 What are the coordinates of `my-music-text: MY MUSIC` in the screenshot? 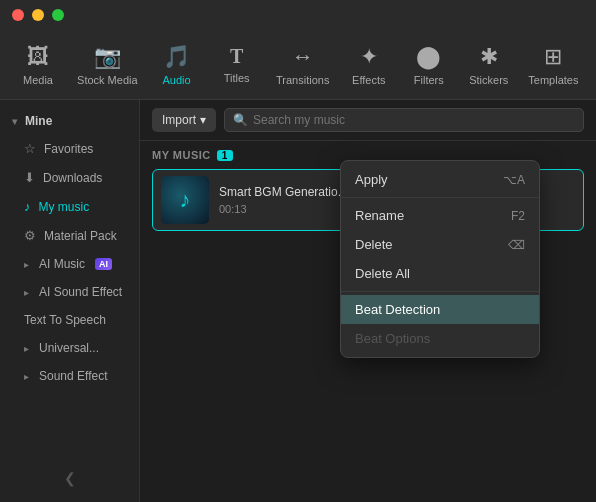 It's located at (182, 155).